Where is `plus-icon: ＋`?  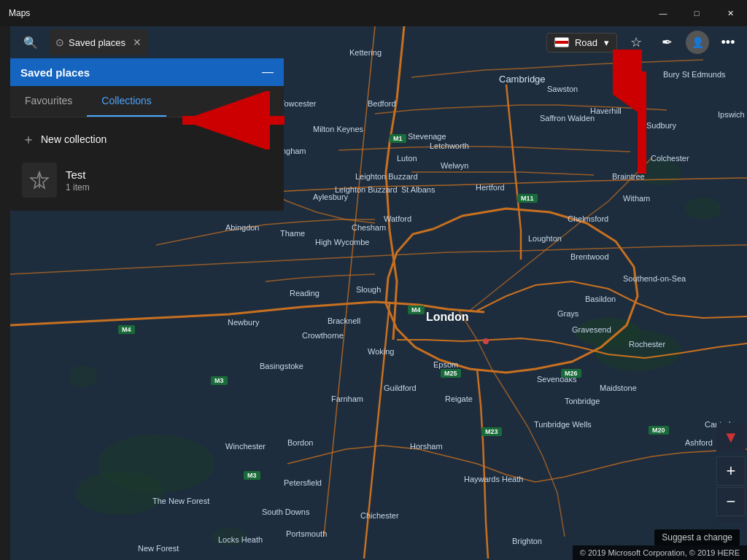 plus-icon: ＋ is located at coordinates (28, 139).